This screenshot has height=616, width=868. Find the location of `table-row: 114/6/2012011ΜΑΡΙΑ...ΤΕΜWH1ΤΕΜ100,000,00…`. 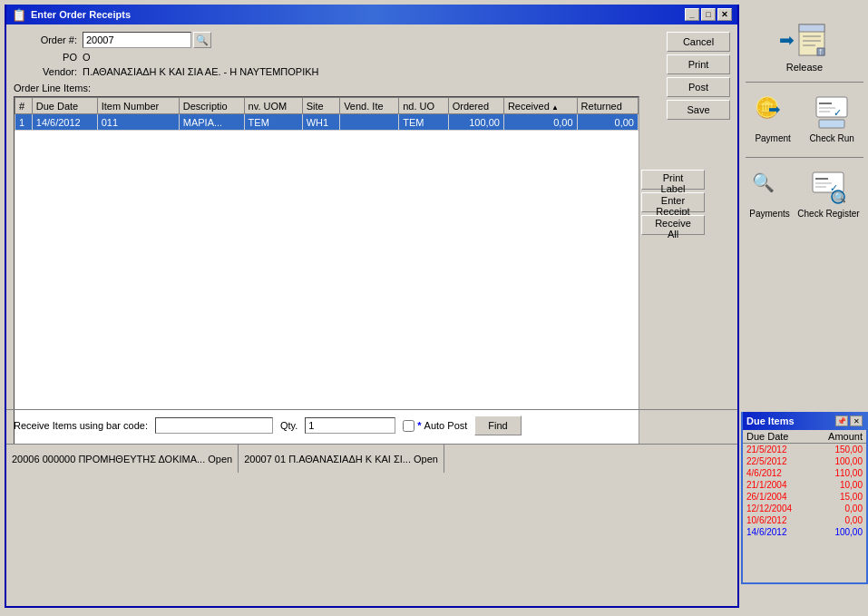

table-row: 114/6/2012011ΜΑΡΙΑ...ΤΕΜWH1ΤΕΜ100,000,00… is located at coordinates (327, 122).